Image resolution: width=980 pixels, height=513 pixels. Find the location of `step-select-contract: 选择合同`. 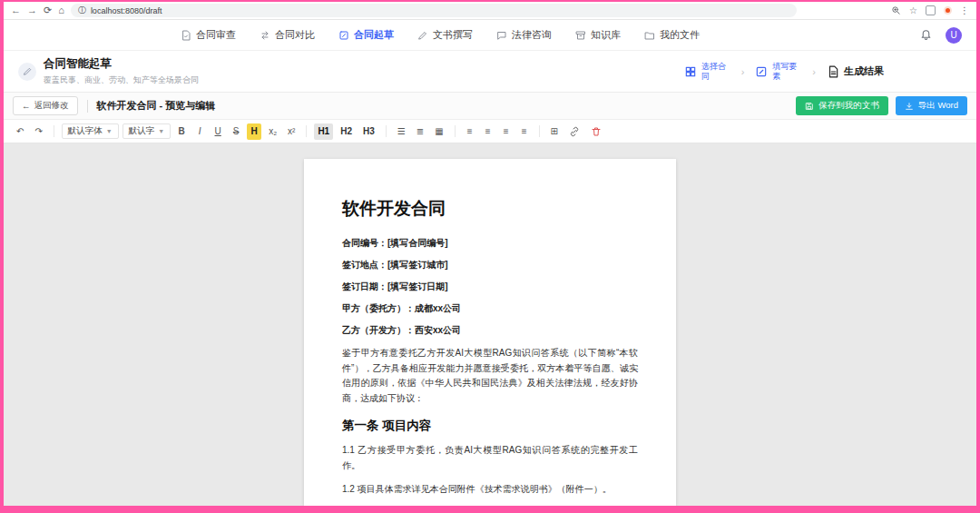

step-select-contract: 选择合同 is located at coordinates (708, 72).